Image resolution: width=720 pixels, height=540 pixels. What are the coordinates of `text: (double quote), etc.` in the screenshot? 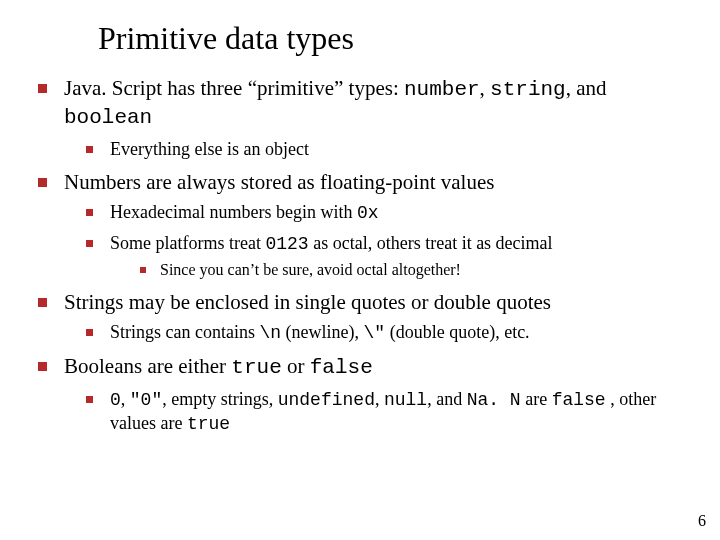 It's located at (457, 332).